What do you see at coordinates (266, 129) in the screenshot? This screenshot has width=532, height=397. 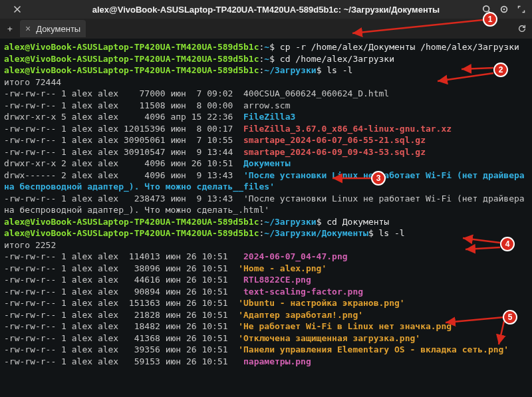 I see `terminal-line: -rw-rw-r-- 1 alex alex 12015396 июн 8 00…` at bounding box center [266, 129].